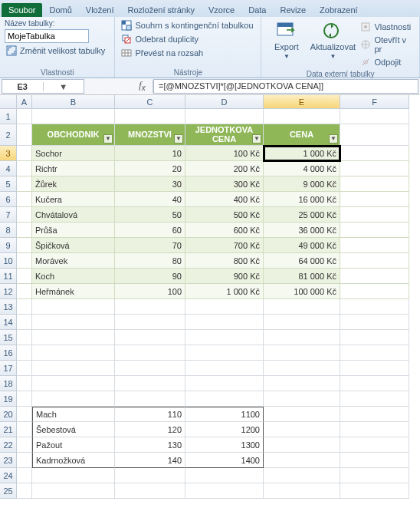  I want to click on cell-F6, so click(375, 199).